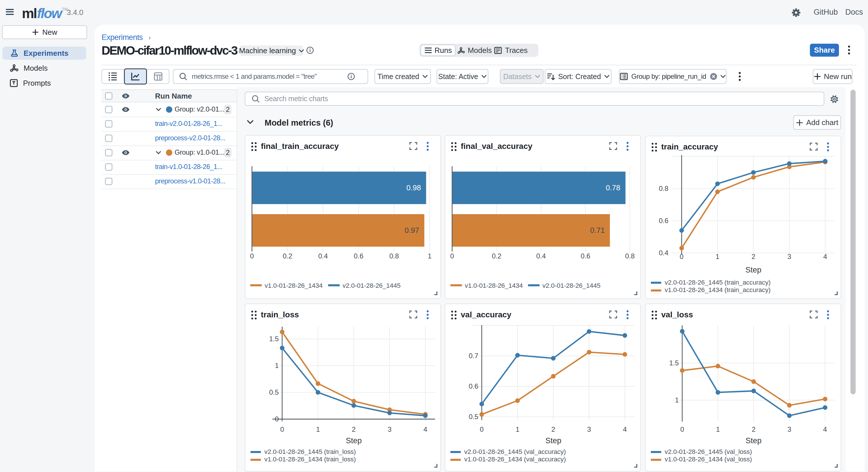  I want to click on svg-text: 0.98, so click(414, 188).